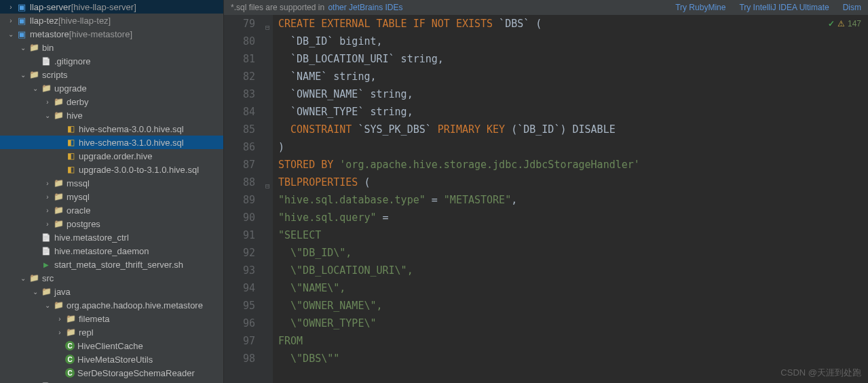  I want to click on tree-item: hive.metastore_ctrl, so click(111, 237).